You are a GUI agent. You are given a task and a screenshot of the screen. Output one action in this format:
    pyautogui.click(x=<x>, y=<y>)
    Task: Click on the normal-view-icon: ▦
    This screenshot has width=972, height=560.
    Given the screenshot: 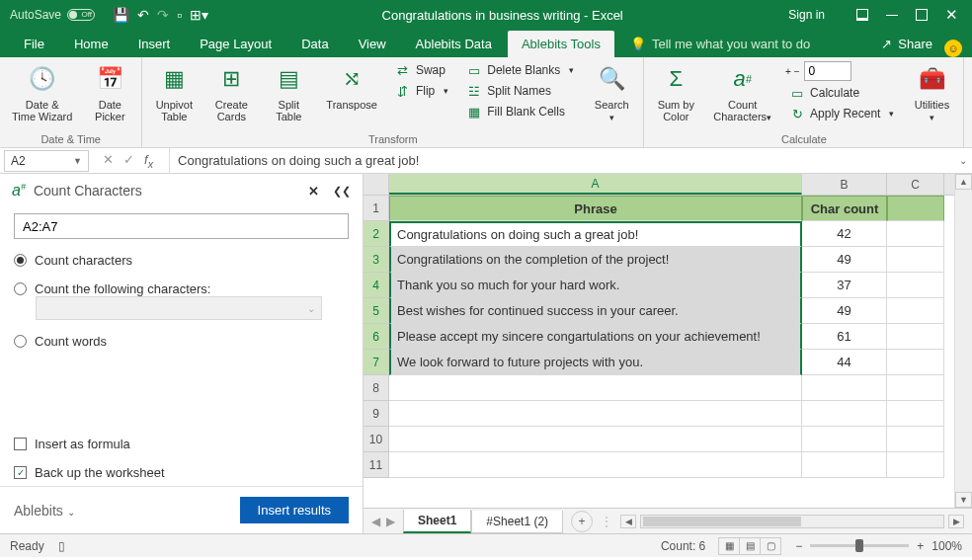 What is the action you would take?
    pyautogui.click(x=729, y=546)
    